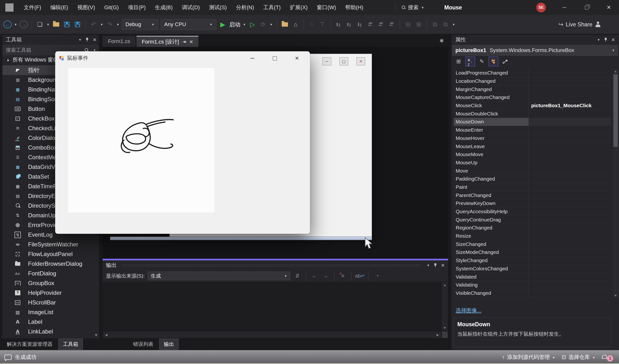 The image size is (619, 364). What do you see at coordinates (413, 7) in the screenshot?
I see `search-box: 搜索 ▼` at bounding box center [413, 7].